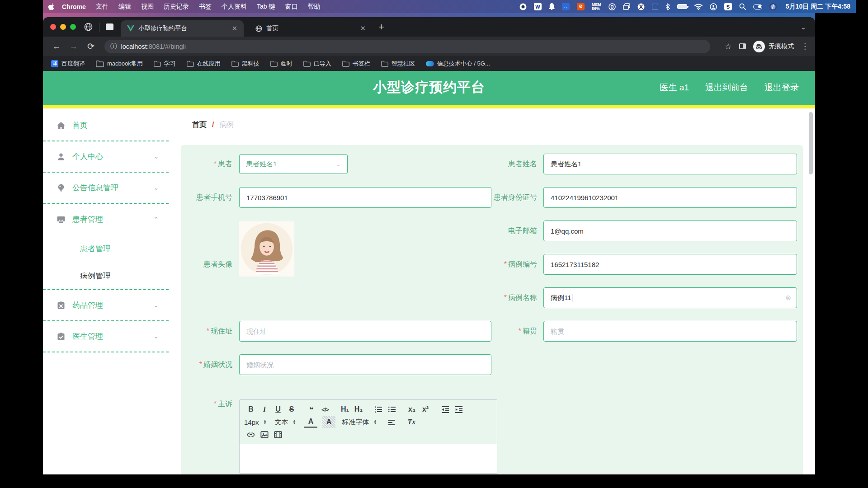 The width and height of the screenshot is (868, 488). I want to click on record-icon, so click(523, 7).